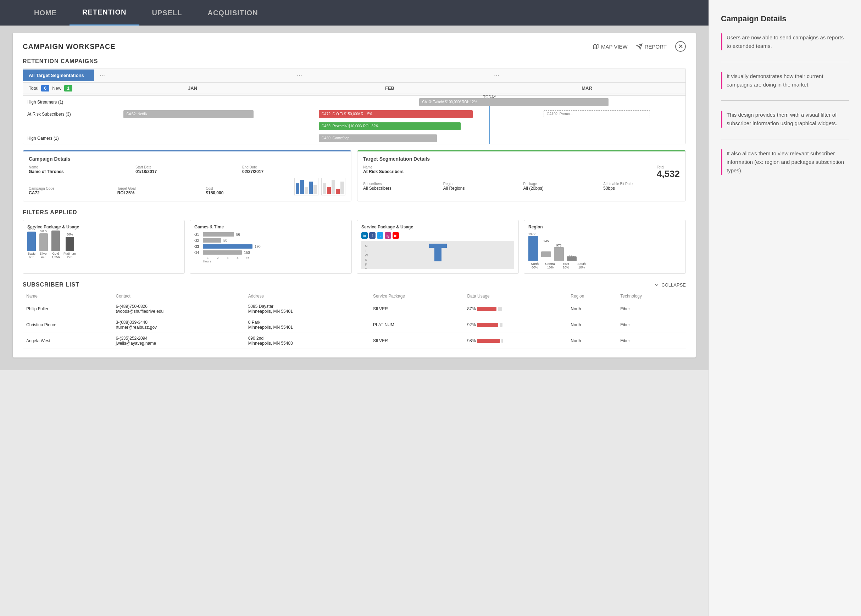  Describe the element at coordinates (521, 159) in the screenshot. I see `target-details-title: Target Segmentation Details` at that location.